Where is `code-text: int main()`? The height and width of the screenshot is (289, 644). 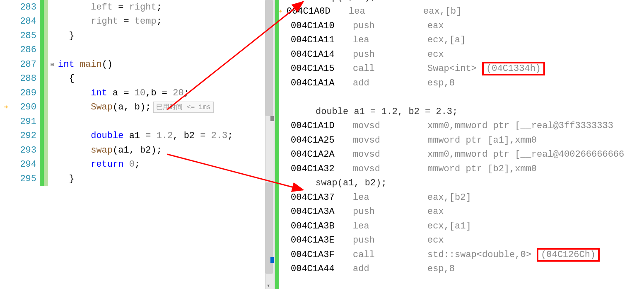
code-text: int main() is located at coordinates (84, 65).